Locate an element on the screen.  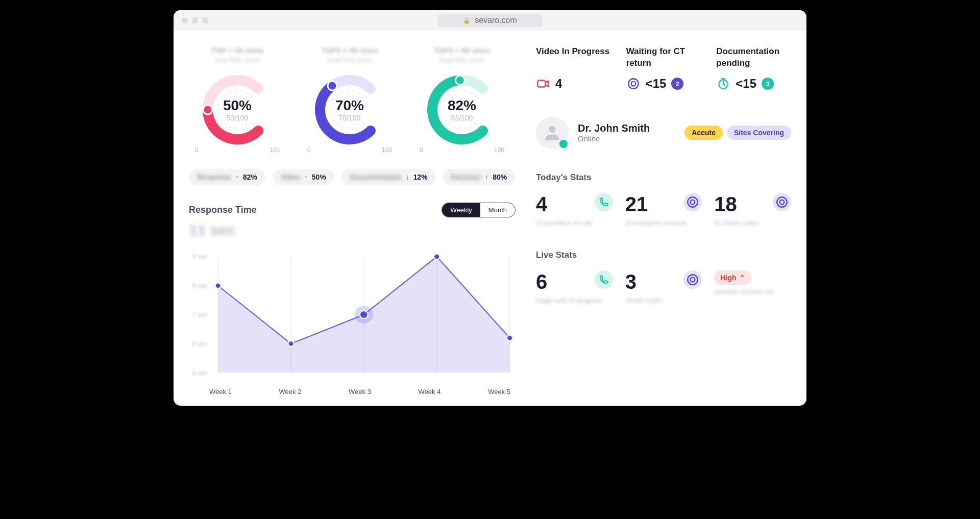
metric-pill-3: Decision ↑ 80% is located at coordinates (479, 177).